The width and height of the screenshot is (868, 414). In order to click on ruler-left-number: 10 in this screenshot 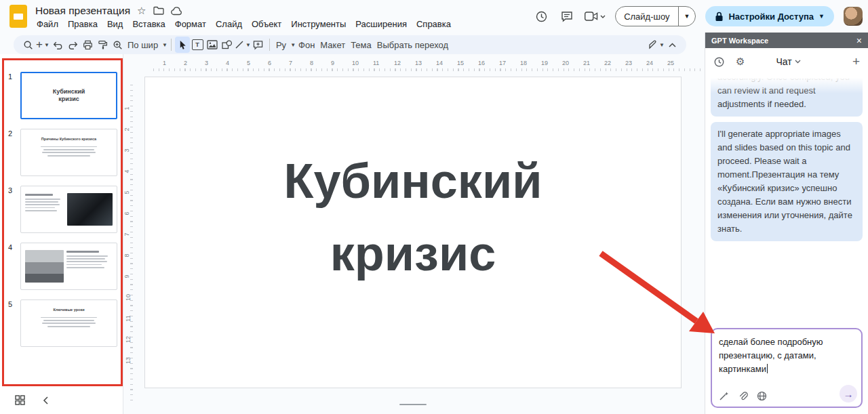, I will do `click(128, 297)`.